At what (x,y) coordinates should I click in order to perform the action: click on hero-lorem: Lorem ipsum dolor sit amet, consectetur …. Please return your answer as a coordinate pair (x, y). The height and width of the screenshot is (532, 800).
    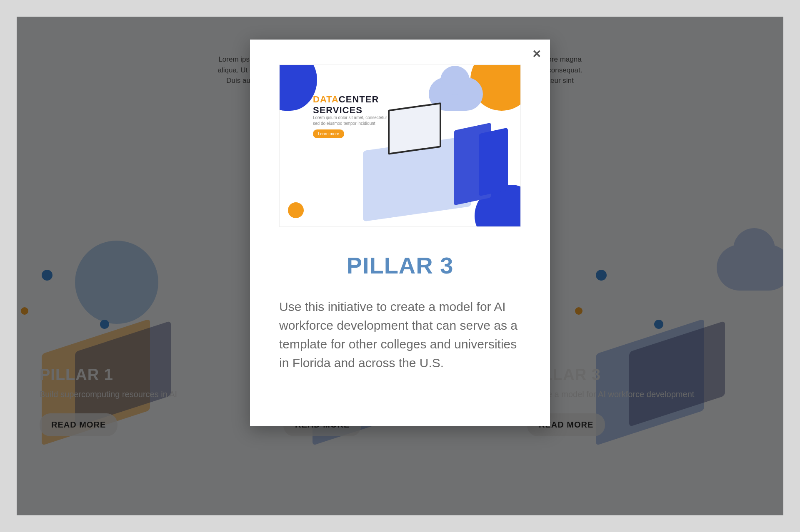
    Looking at the image, I should click on (355, 121).